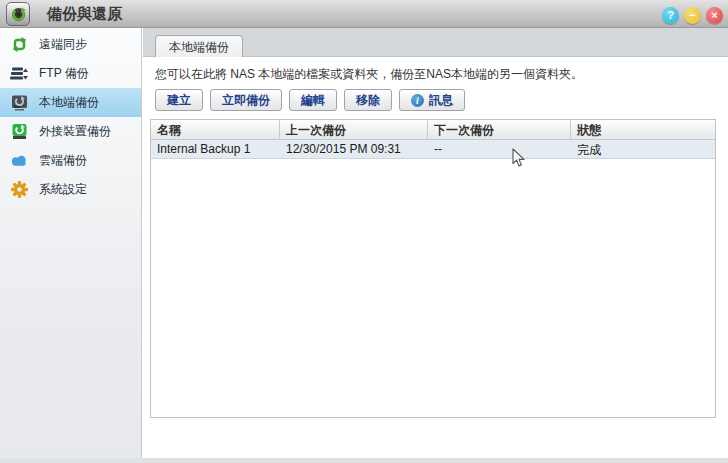  I want to click on sidebar-item-label: 本地端備份, so click(69, 102).